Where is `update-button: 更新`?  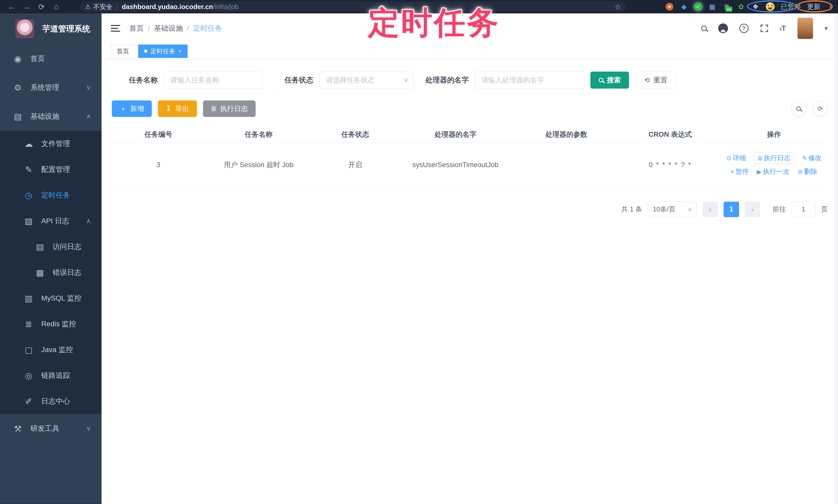 update-button: 更新 is located at coordinates (814, 7).